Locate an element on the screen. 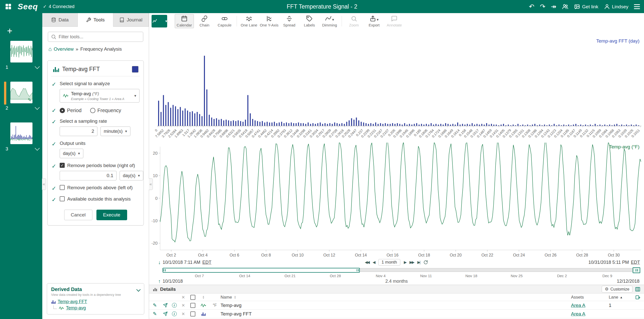 Image resolution: width=644 pixels, height=319 pixels. remove-below-checkbox: ✓ is located at coordinates (62, 165).